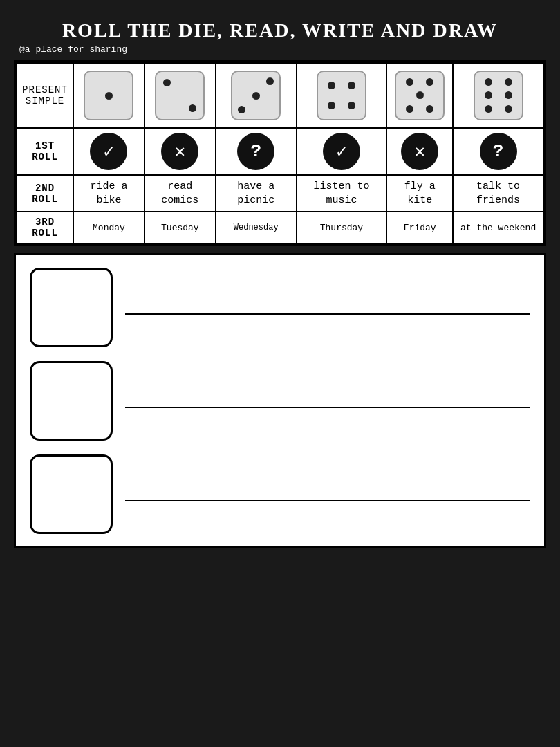  What do you see at coordinates (280, 30) in the screenshot?
I see `page-title: Roll the die, read, write and draw` at bounding box center [280, 30].